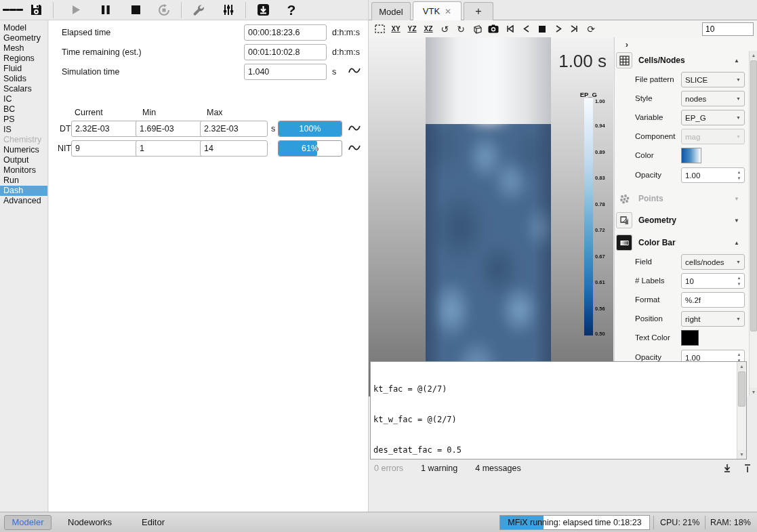 The image size is (757, 532). Describe the element at coordinates (24, 119) in the screenshot. I see `sidebar-item-ps: PS` at that location.